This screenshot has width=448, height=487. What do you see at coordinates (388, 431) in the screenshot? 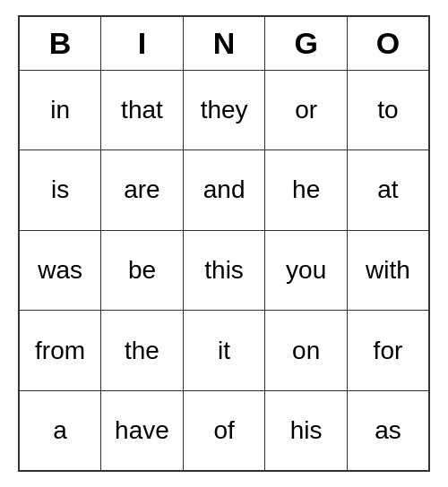
I see `bingo-cell-4-4: as` at bounding box center [388, 431].